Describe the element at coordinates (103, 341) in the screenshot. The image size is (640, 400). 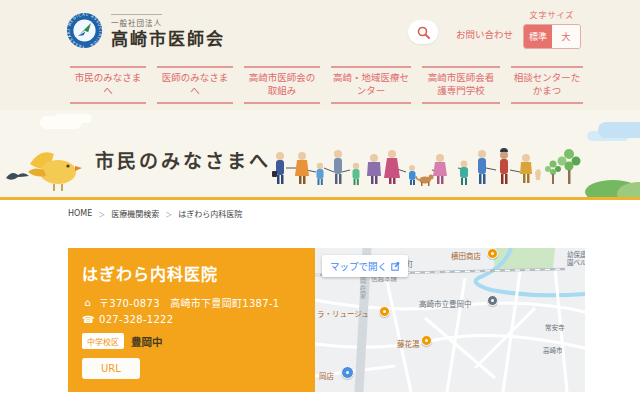
I see `school-district-badge: 中学校区` at that location.